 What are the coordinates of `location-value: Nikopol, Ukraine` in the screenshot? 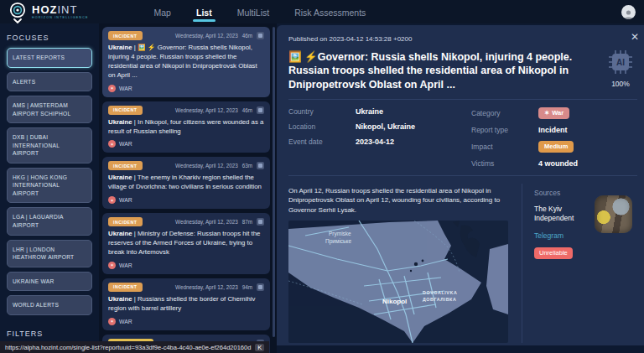 It's located at (386, 127).